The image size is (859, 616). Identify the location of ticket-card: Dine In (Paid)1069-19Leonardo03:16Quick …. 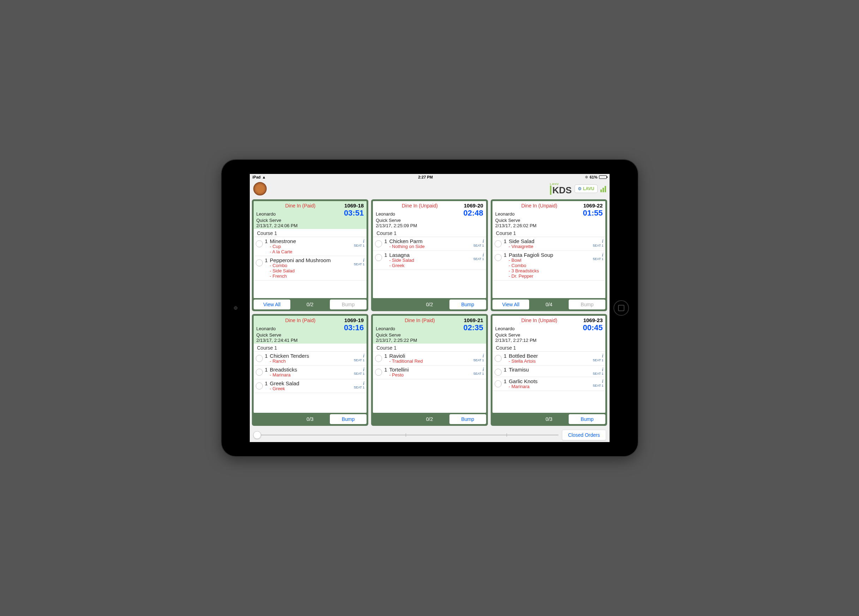
(310, 370).